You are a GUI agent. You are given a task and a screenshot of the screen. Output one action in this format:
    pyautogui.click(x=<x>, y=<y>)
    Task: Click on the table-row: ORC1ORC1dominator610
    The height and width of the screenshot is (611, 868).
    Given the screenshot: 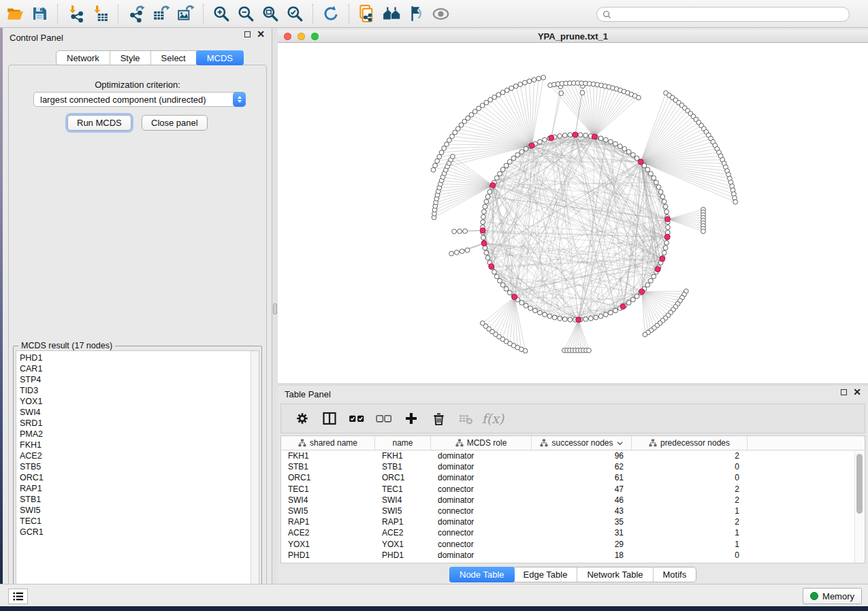 What is the action you would take?
    pyautogui.click(x=573, y=478)
    